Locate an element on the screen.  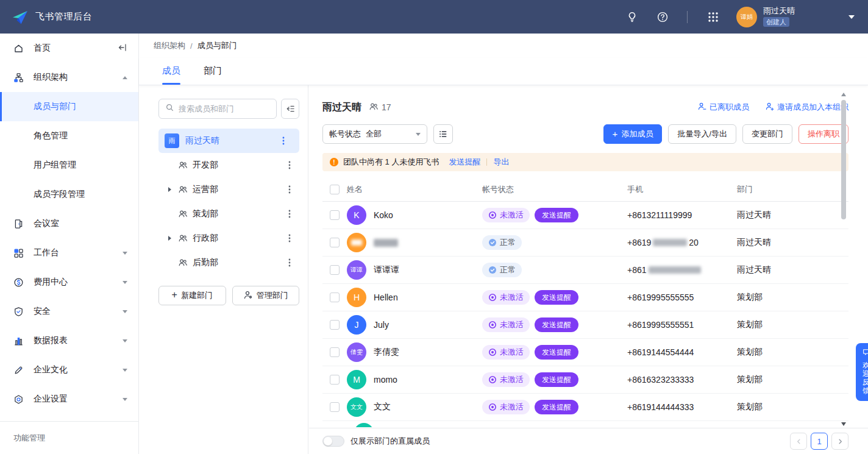
org-icon is located at coordinates (18, 78).